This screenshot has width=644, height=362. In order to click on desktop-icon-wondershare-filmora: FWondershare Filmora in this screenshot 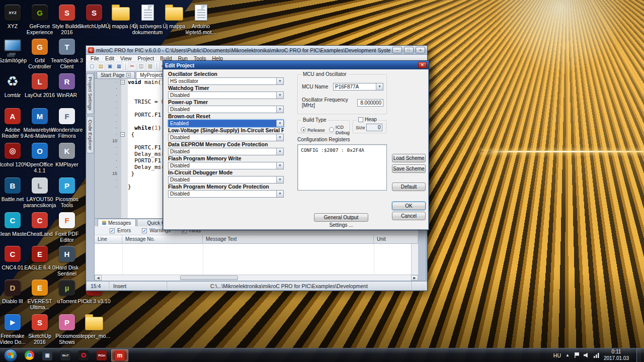, I will do `click(67, 123)`.